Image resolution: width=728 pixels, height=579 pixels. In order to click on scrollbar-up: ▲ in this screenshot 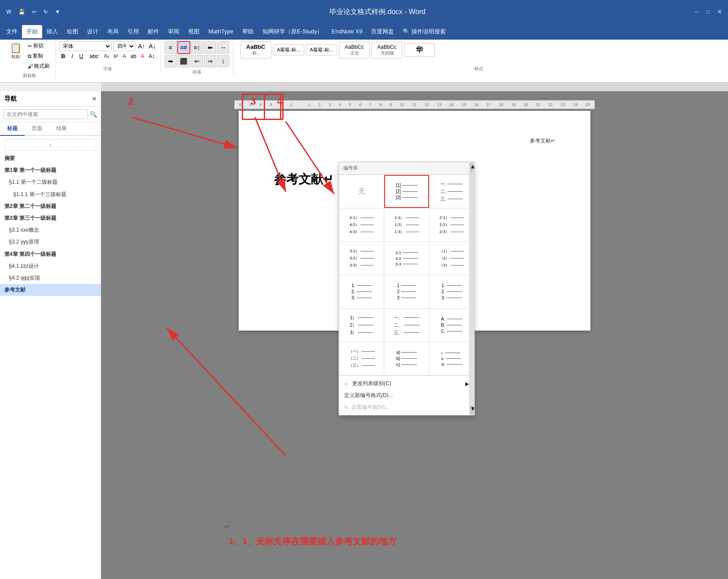, I will do `click(472, 168)`.